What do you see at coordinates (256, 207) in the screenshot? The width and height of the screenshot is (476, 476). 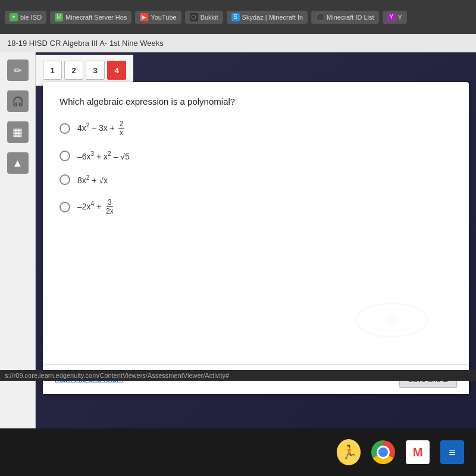 I see `option-d: –2x4 + 32x` at bounding box center [256, 207].